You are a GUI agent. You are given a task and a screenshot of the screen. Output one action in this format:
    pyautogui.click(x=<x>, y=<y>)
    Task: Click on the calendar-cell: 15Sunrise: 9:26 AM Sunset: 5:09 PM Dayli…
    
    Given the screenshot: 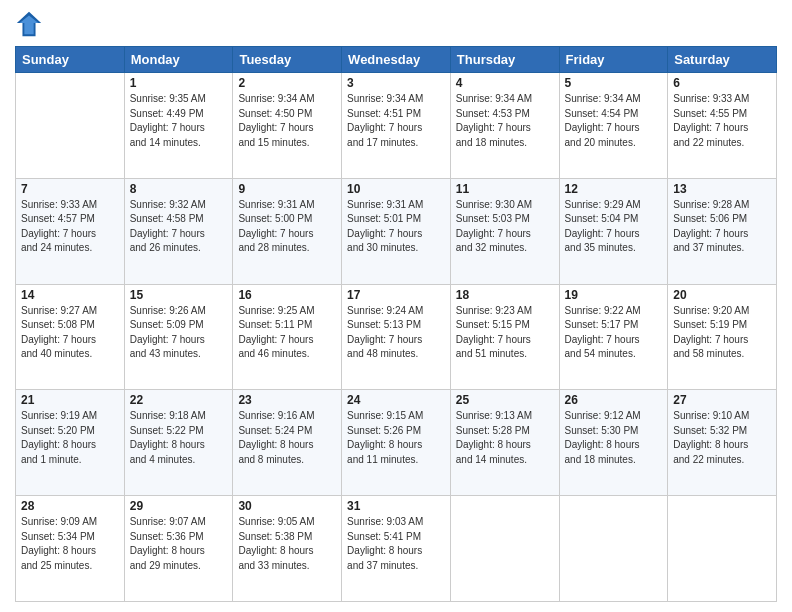 What is the action you would take?
    pyautogui.click(x=178, y=337)
    